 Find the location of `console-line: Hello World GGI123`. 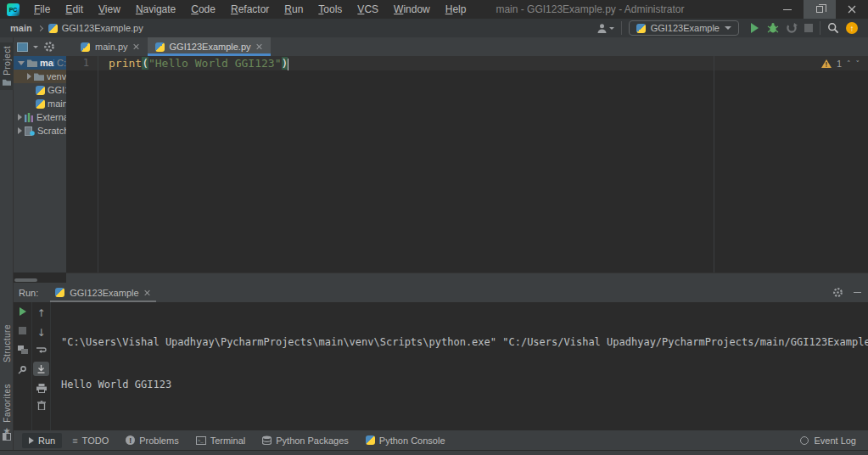

console-line: Hello World GGI123 is located at coordinates (460, 385).